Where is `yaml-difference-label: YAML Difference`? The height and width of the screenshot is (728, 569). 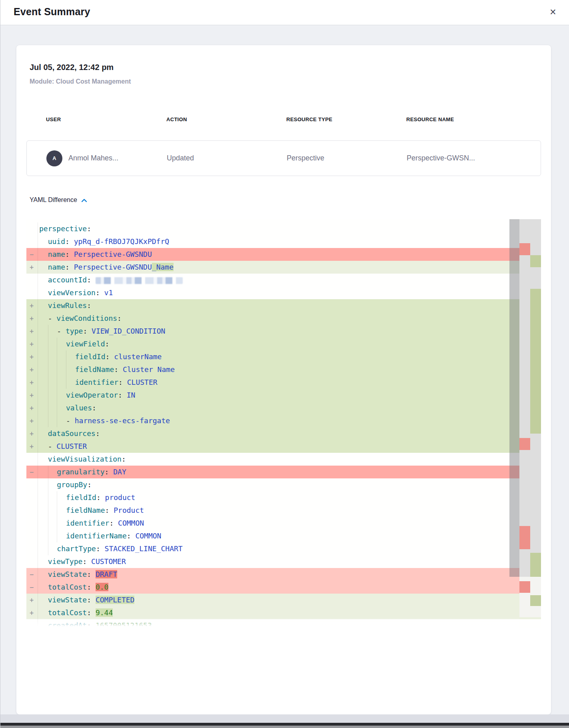
yaml-difference-label: YAML Difference is located at coordinates (54, 200).